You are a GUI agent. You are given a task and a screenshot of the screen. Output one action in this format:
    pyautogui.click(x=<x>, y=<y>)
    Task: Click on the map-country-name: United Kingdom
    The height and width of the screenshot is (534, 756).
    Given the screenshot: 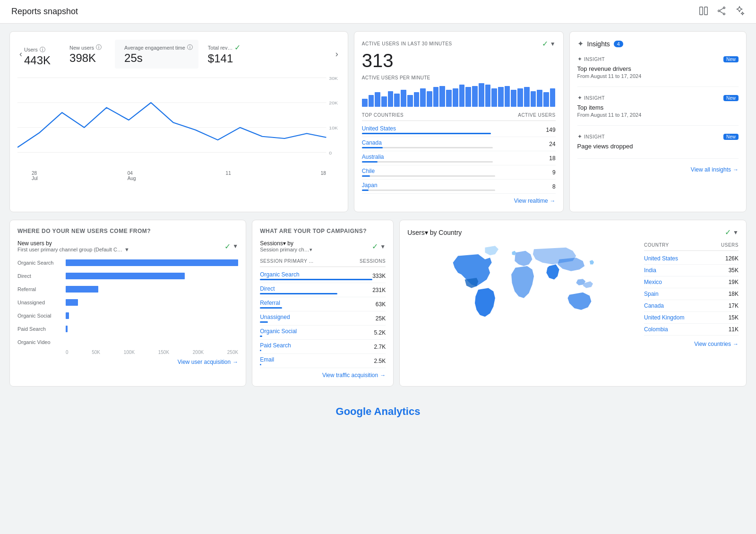 What is the action you would take?
    pyautogui.click(x=664, y=318)
    